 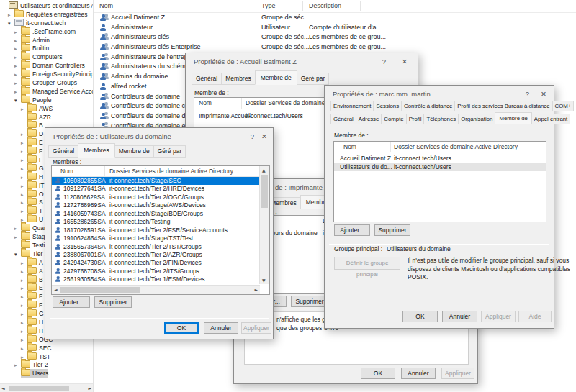 I want to click on member-row: 1272788989SA it-connect.tech/Stage/AWS/D…, so click(x=156, y=206).